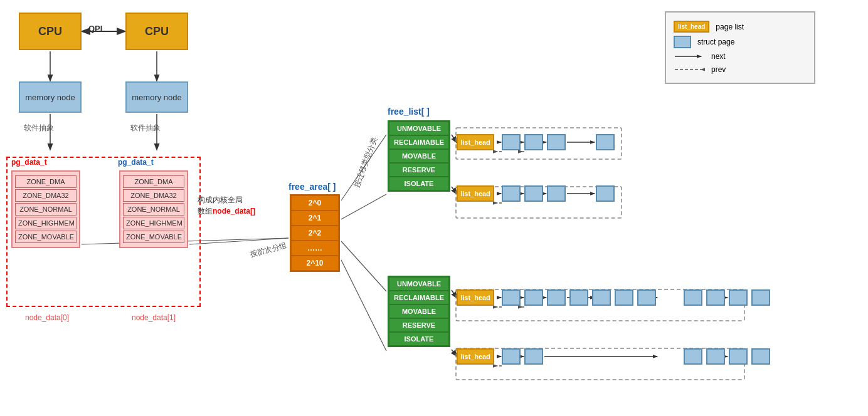 This screenshot has height=416, width=868. Describe the element at coordinates (95, 29) in the screenshot. I see `qpi-label: QPI` at that location.